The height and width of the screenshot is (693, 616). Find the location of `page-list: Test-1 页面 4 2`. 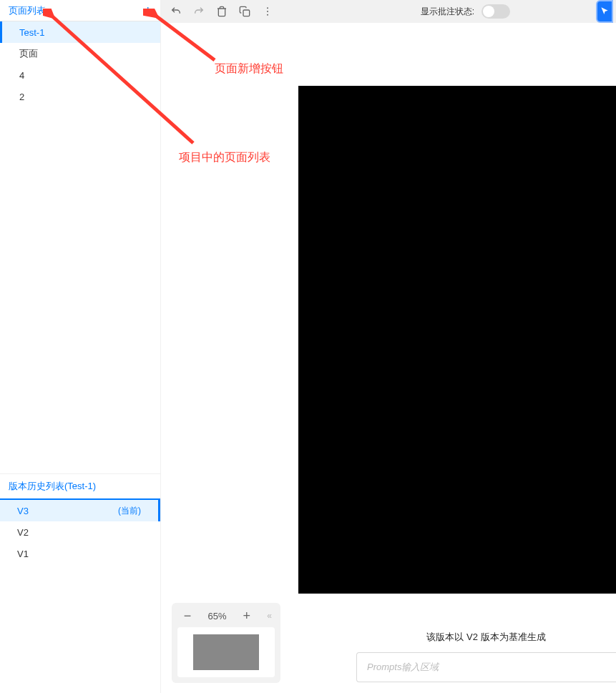

page-list: Test-1 页面 4 2 is located at coordinates (80, 64).